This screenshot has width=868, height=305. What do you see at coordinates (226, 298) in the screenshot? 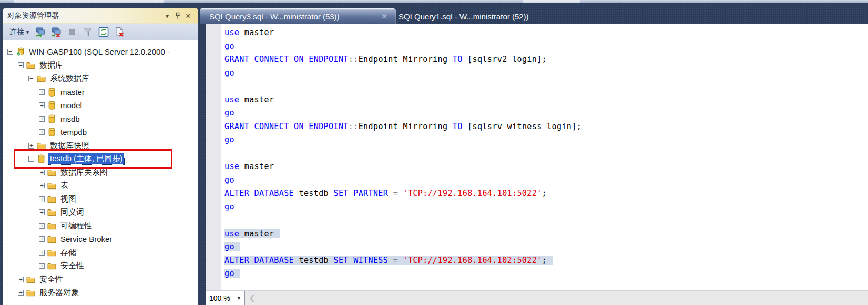
I see `zoom-level-dropdown: 100 % ▼` at bounding box center [226, 298].